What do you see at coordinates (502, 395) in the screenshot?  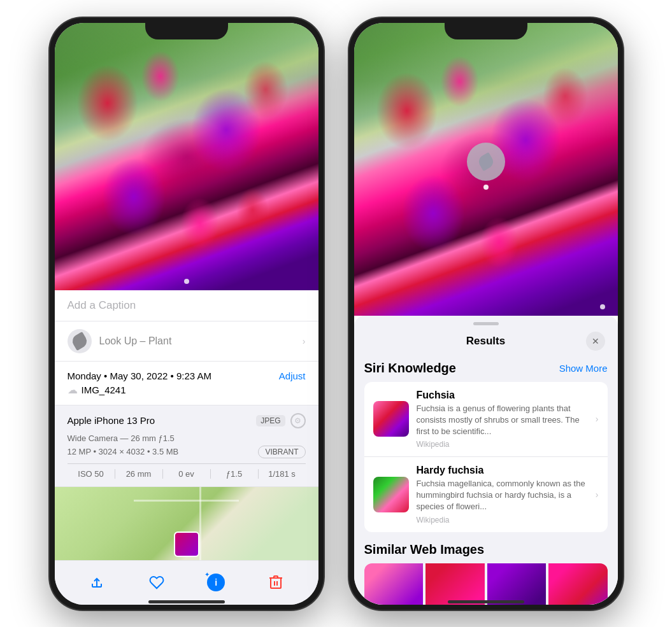 I see `fuchsia-name: Fuchsia` at bounding box center [502, 395].